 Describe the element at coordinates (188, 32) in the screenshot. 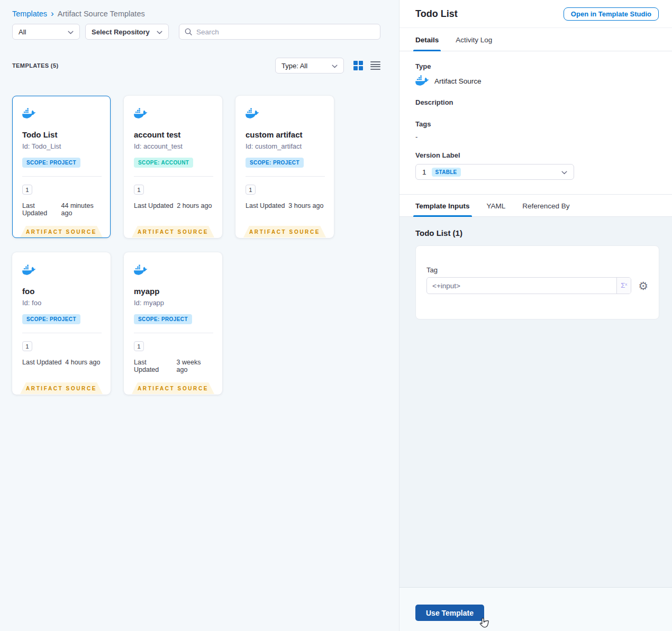

I see `search-icon` at that location.